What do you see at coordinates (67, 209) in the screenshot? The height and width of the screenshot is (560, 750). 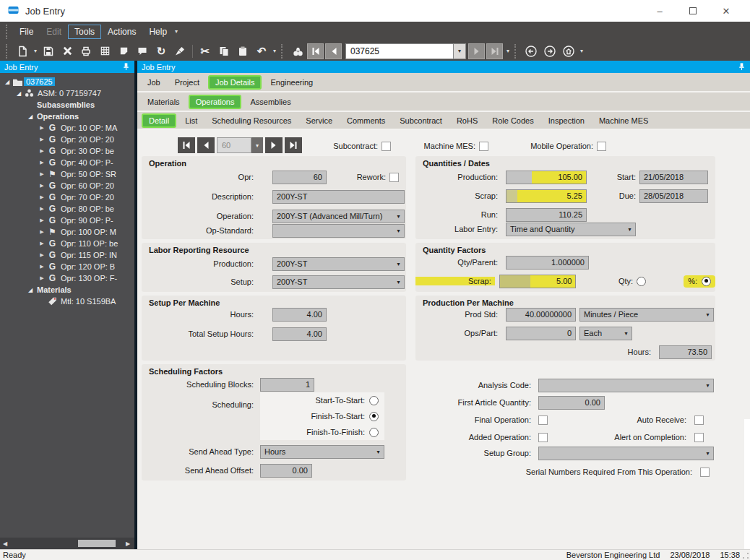 I see `tree-item-opr-80: ▶GOpr: 80 OP: be` at bounding box center [67, 209].